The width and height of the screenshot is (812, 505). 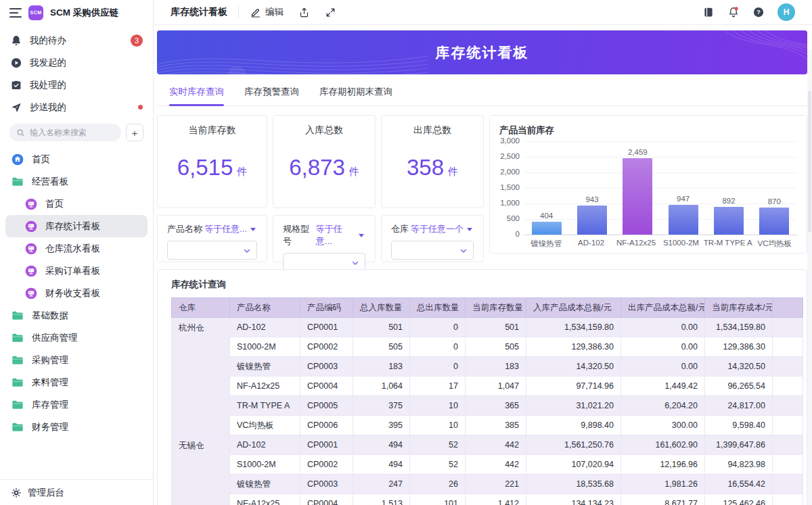 I want to click on y-axis-tick: 2,500, so click(x=506, y=156).